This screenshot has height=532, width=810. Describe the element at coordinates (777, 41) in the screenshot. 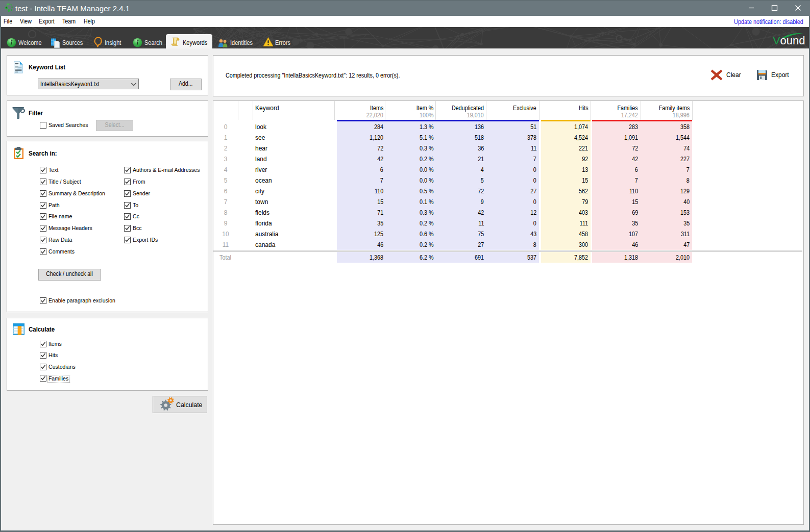

I see `svg-text: V` at that location.